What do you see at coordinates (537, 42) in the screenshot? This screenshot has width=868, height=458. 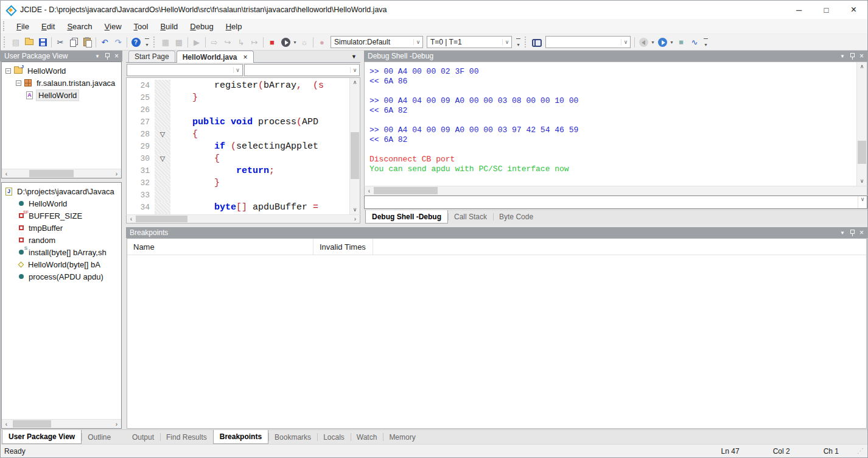 I see `find-in-files-icon` at bounding box center [537, 42].